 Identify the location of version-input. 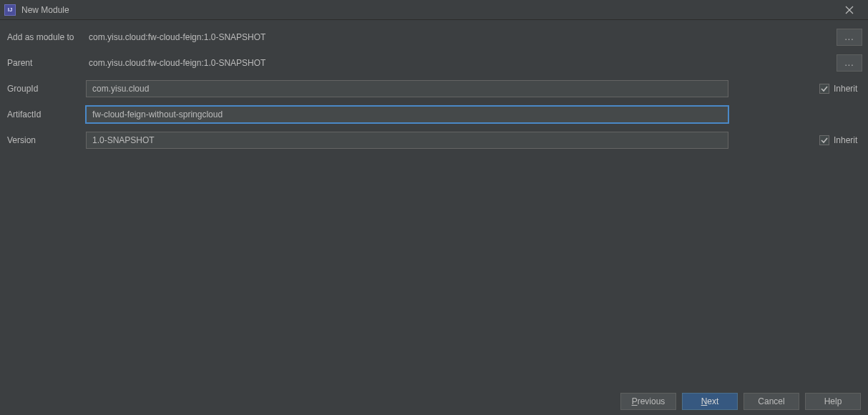
(407, 140).